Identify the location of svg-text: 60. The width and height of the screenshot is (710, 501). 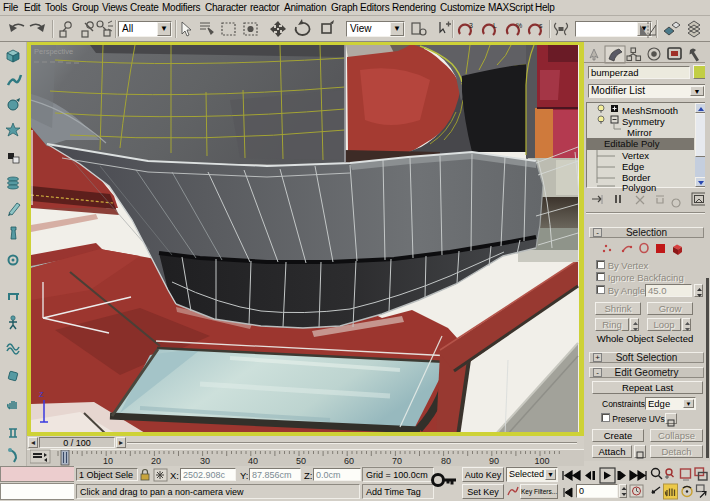
(349, 461).